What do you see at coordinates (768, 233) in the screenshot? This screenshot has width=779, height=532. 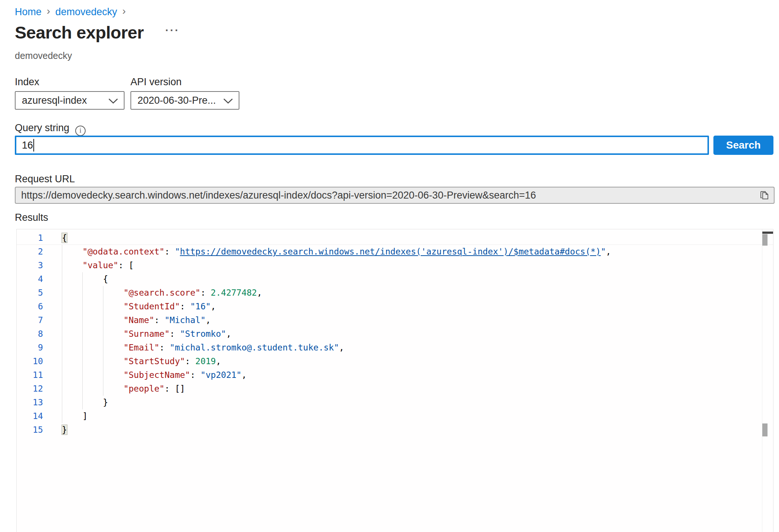 I see `overview-ruler-mark` at bounding box center [768, 233].